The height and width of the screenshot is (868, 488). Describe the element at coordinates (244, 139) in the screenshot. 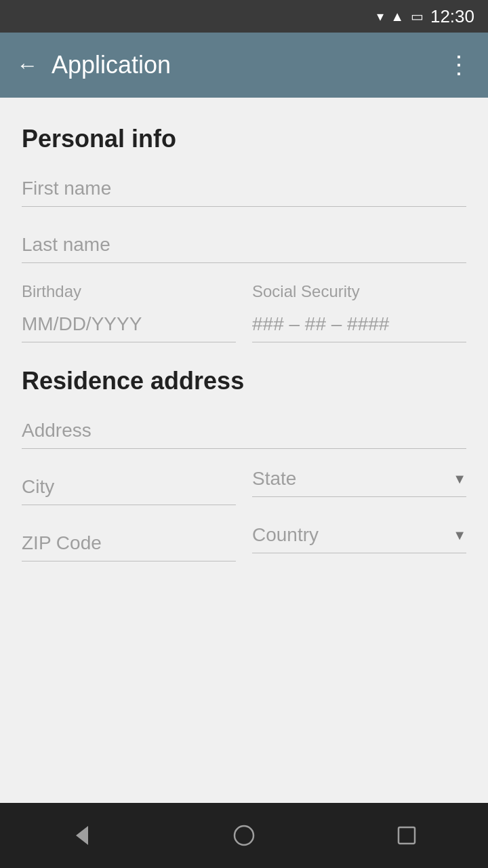

I see `personal-info-title: Personal info` at that location.